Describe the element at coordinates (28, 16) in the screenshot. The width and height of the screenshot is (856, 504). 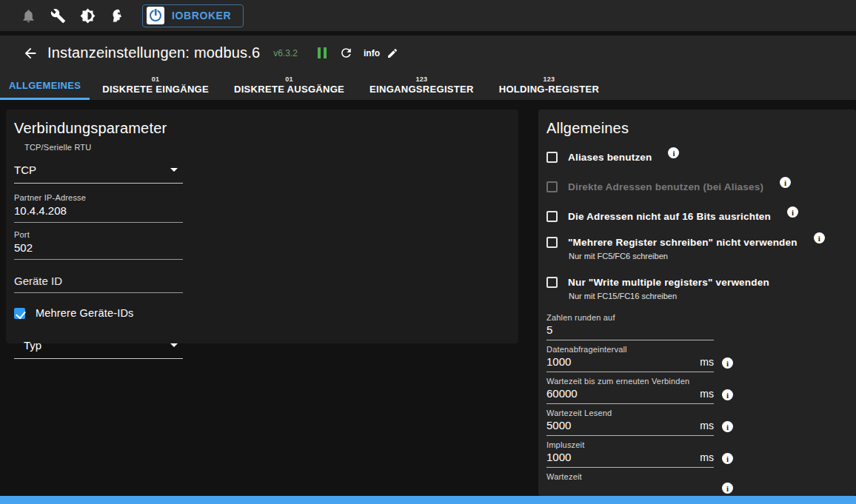
I see `notifications-bell-icon` at that location.